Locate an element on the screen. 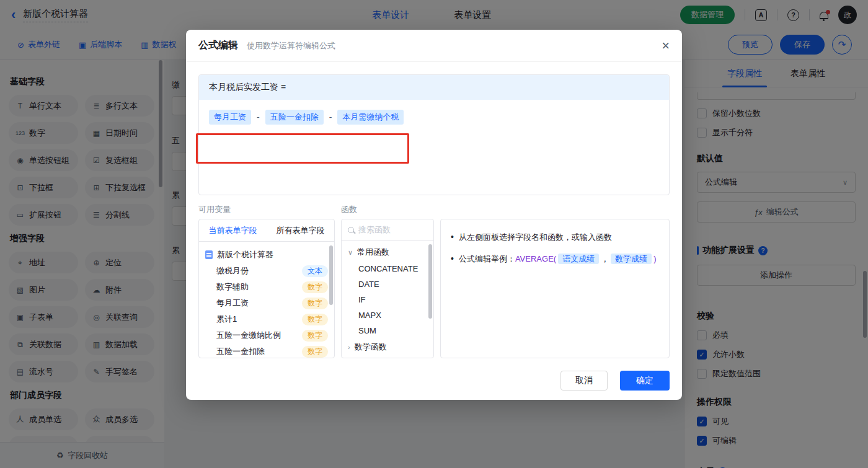  variable-item: 缴税月份文本 is located at coordinates (267, 271).